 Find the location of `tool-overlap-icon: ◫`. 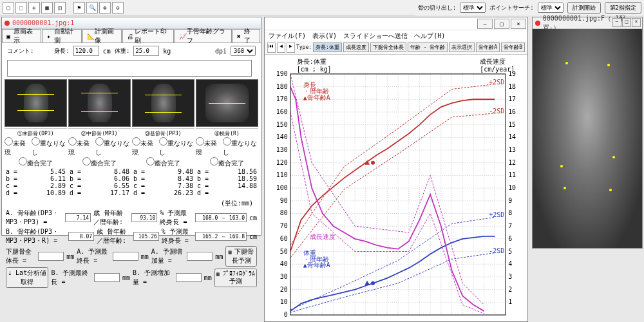

tool-overlap-icon: ◫ is located at coordinates (60, 8).